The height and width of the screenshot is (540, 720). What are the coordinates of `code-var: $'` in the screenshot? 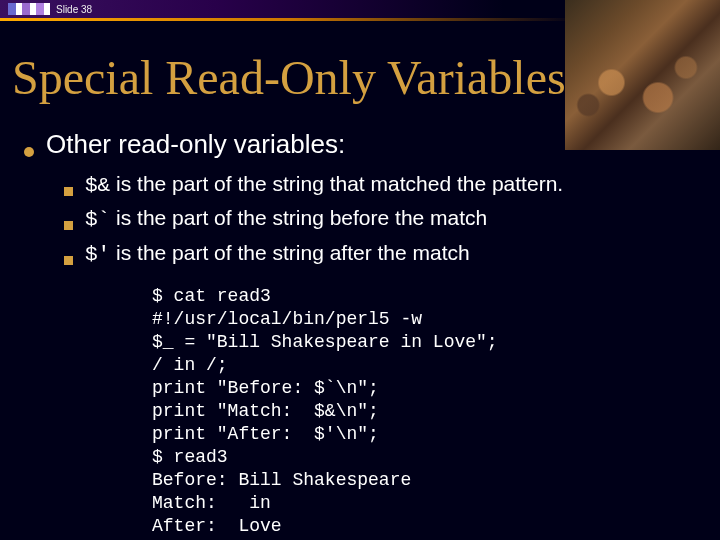 It's located at (98, 254).